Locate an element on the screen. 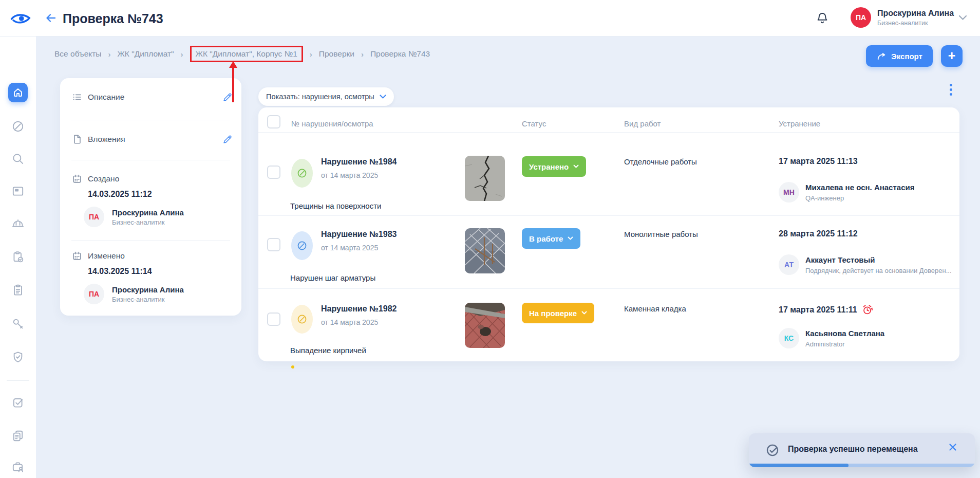  sidebar-item-tasks is located at coordinates (18, 402).